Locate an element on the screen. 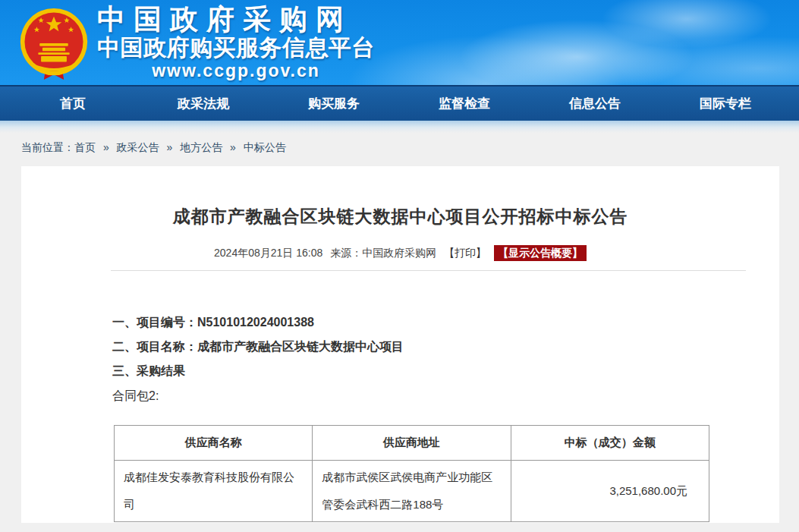 The image size is (799, 532). site-name: 中国政府采购网 is located at coordinates (236, 20).